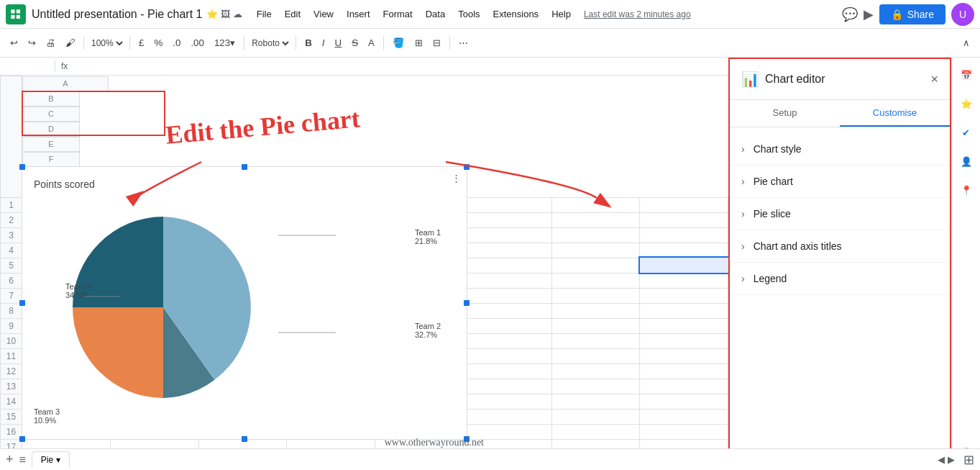 Image resolution: width=980 pixels, height=470 pixels. What do you see at coordinates (463, 43) in the screenshot?
I see `more-button: ⋯` at bounding box center [463, 43].